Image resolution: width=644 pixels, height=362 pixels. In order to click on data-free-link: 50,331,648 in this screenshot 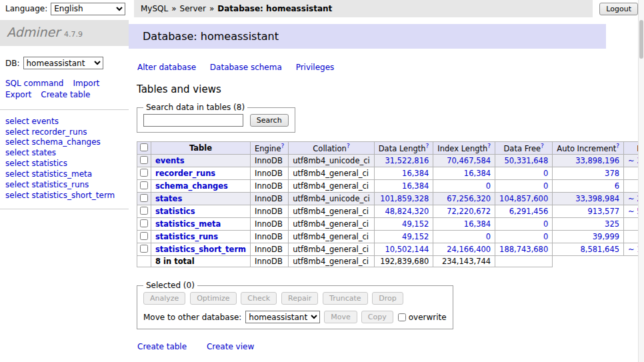, I will do `click(526, 161)`.